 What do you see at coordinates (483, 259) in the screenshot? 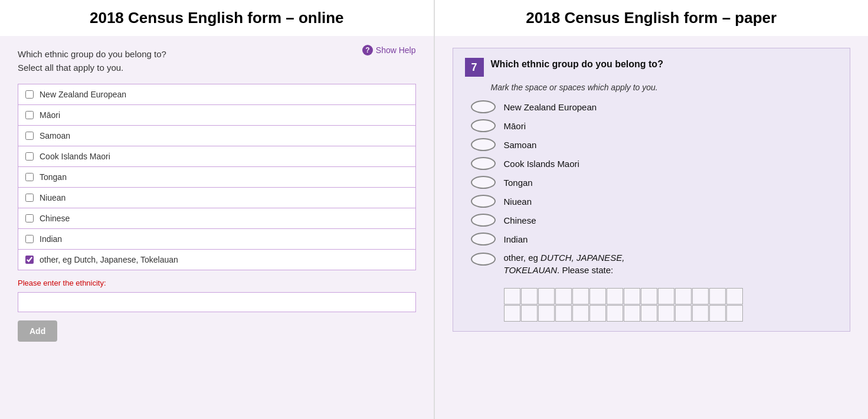
I see `paper-oval-other` at bounding box center [483, 259].